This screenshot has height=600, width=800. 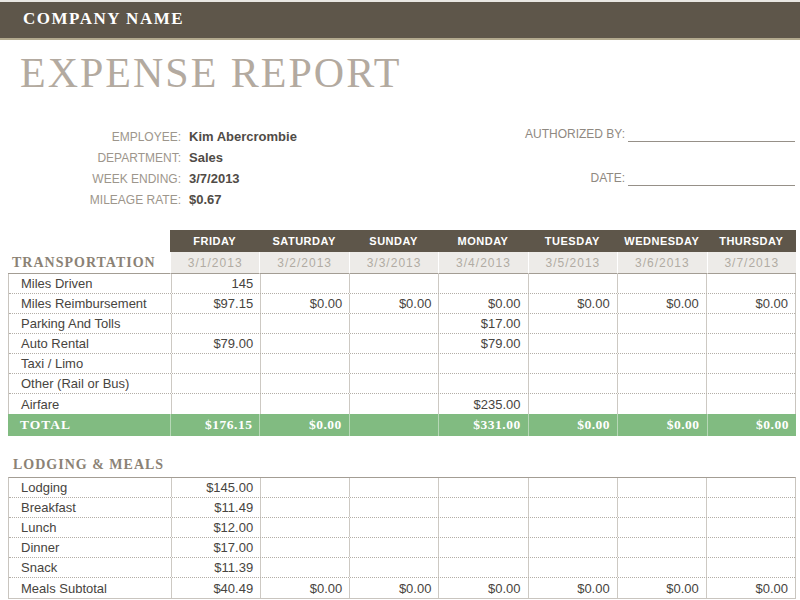 What do you see at coordinates (402, 508) in the screenshot?
I see `table-row: Breakfast$11.49` at bounding box center [402, 508].